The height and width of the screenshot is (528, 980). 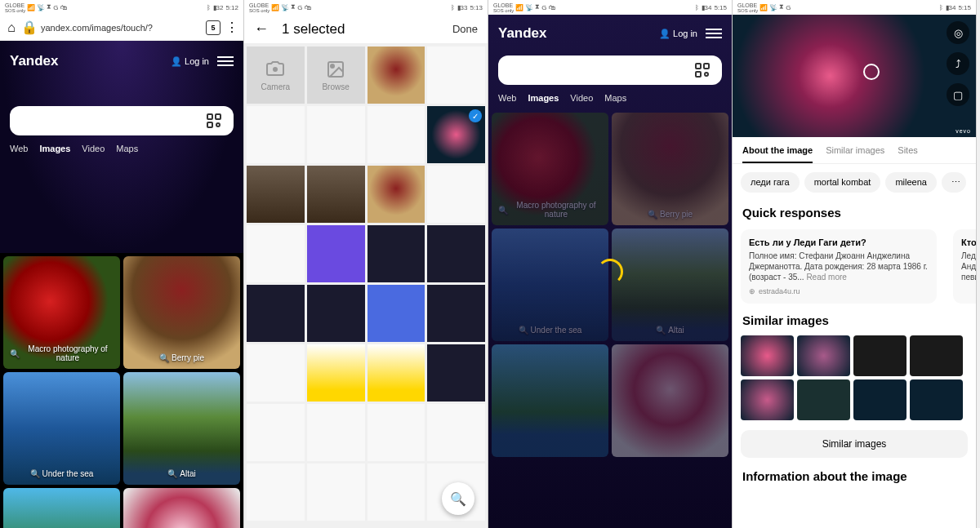 I want to click on zoom-fab: 🔍, so click(x=458, y=499).